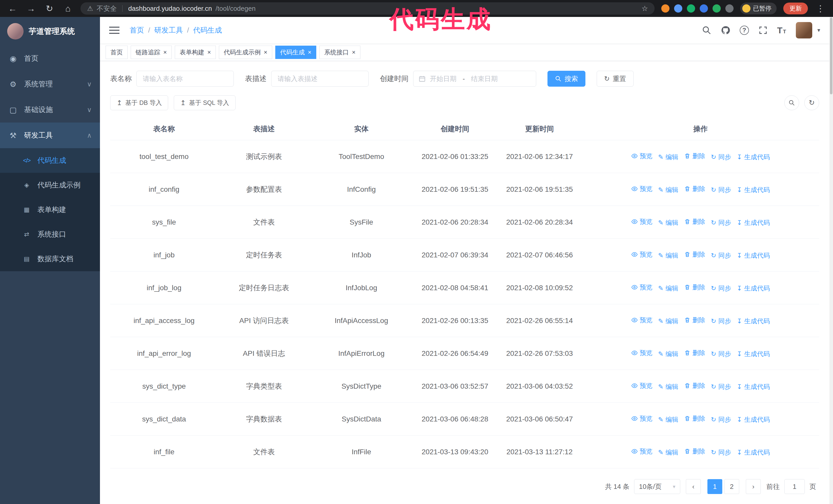 This screenshot has height=504, width=833. Describe the element at coordinates (117, 52) in the screenshot. I see `tab-0: 首页` at that location.